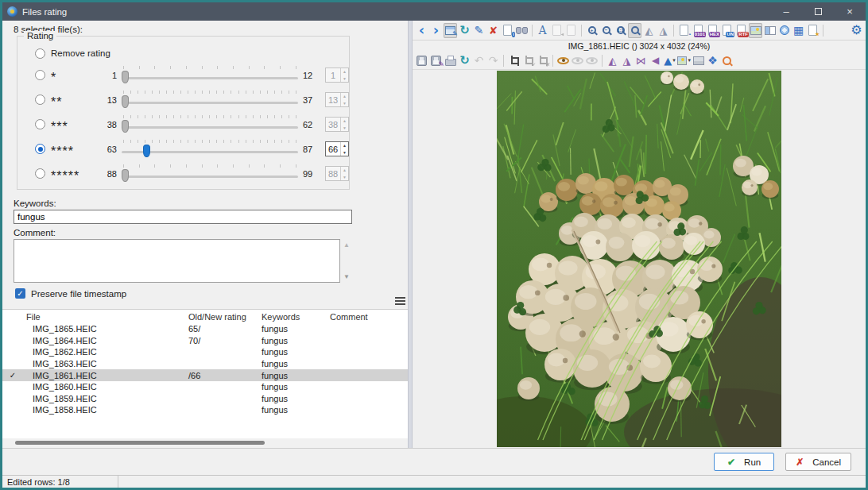 Image resolution: width=868 pixels, height=490 pixels. I want to click on rating-radio-1star, so click(40, 75).